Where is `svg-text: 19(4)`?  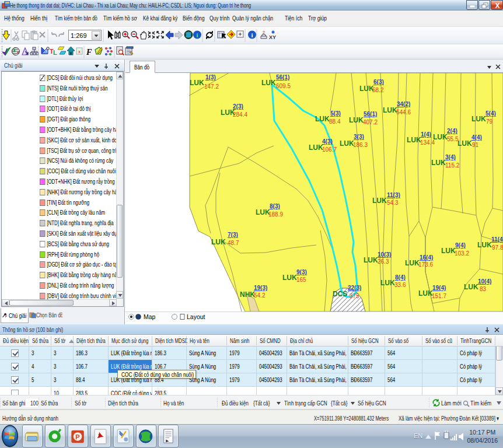 svg-text: 19(4) is located at coordinates (439, 288).